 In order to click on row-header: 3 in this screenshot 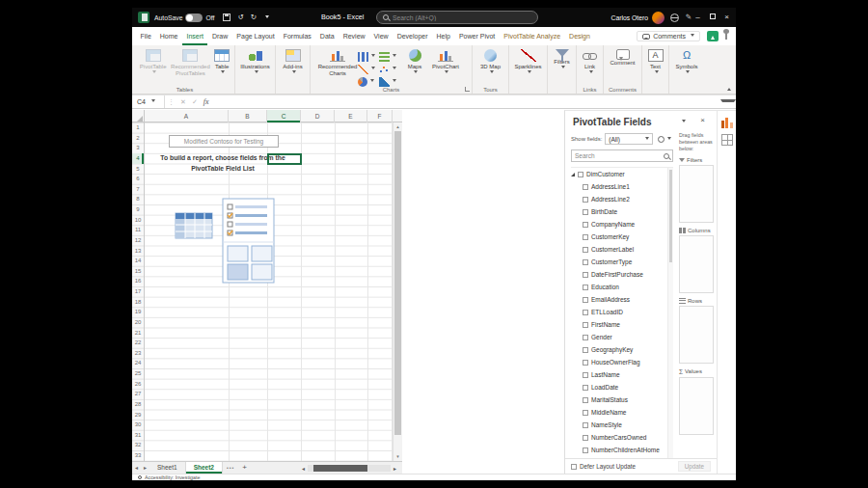, I will do `click(138, 149)`.